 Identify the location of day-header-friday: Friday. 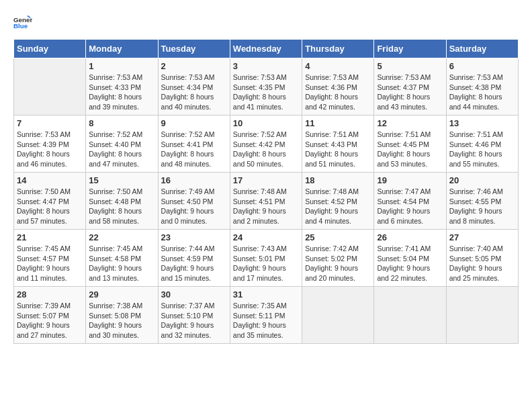
(410, 49).